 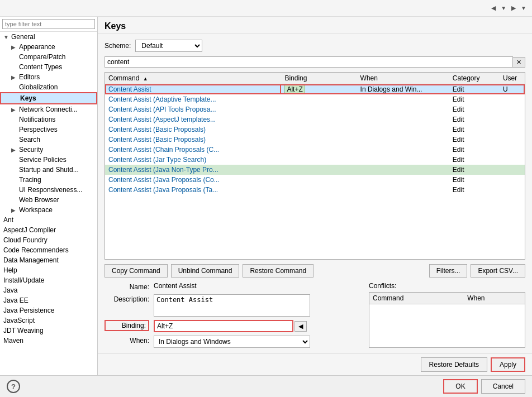 What do you see at coordinates (16, 300) in the screenshot?
I see `sidebar-item-label-java-ee: Java EE` at bounding box center [16, 300].